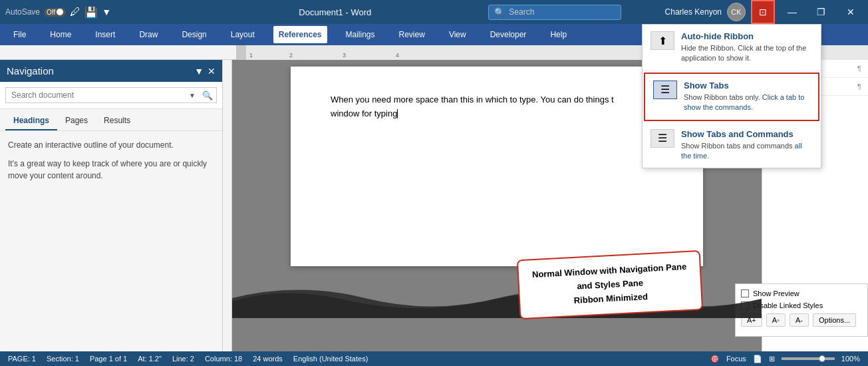  I want to click on nav-content: Create an interactive outline of your do…, so click(111, 164).